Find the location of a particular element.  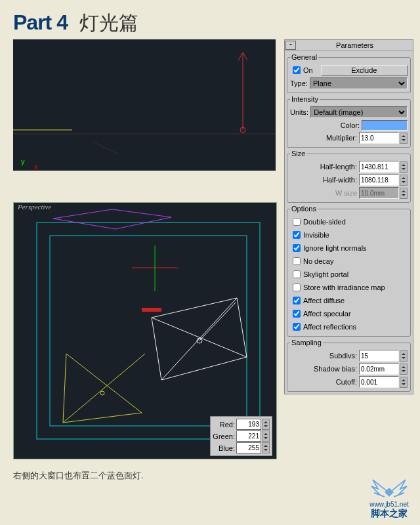

green-input is located at coordinates (249, 436).